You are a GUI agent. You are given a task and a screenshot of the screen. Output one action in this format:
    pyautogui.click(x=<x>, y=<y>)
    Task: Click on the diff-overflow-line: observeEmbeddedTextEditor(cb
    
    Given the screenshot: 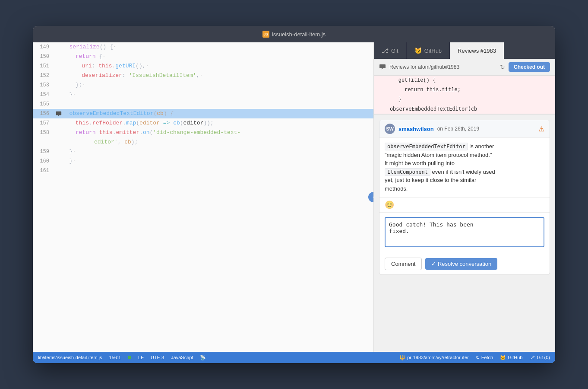 What is the action you would take?
    pyautogui.click(x=465, y=109)
    